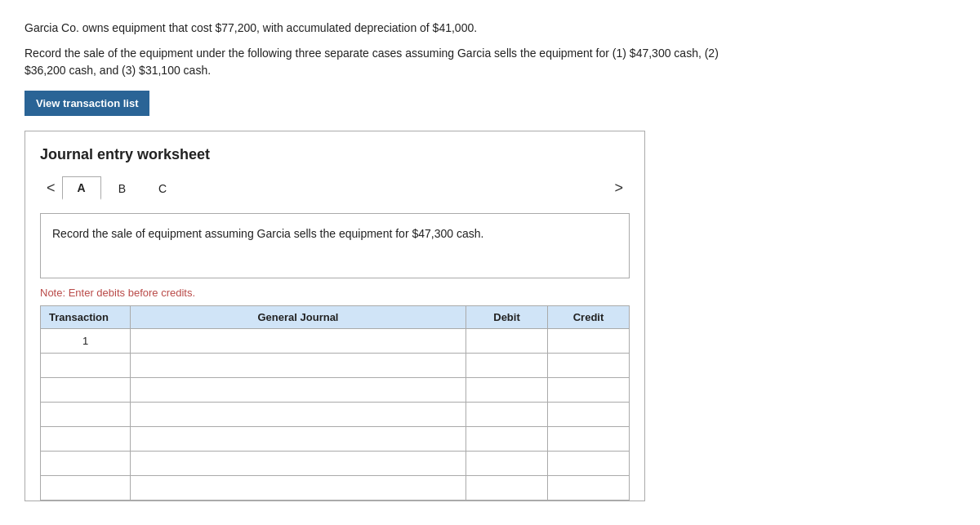 The height and width of the screenshot is (525, 980). What do you see at coordinates (335, 188) in the screenshot?
I see `tabs-row: < A B C >` at bounding box center [335, 188].